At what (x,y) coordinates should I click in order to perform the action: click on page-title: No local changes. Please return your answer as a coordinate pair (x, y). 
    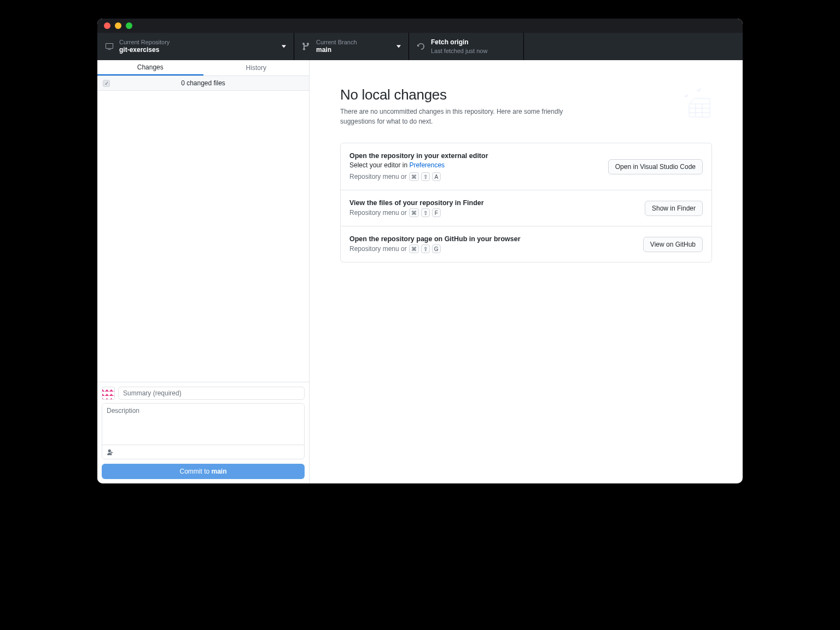
    Looking at the image, I should click on (466, 95).